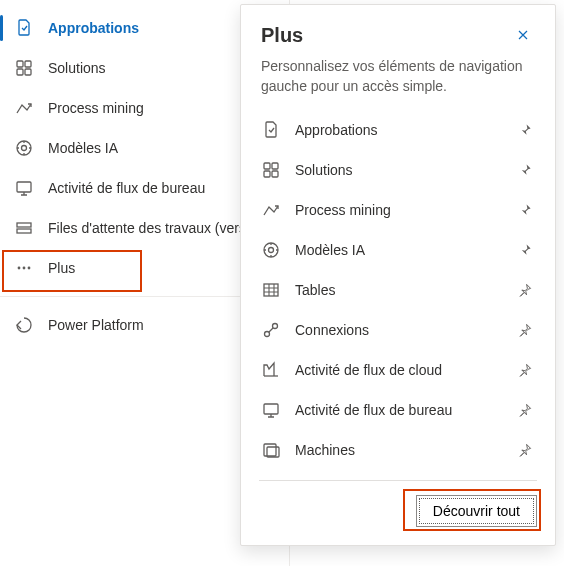  What do you see at coordinates (398, 210) in the screenshot?
I see `flyout-item-label: Process mining` at bounding box center [398, 210].